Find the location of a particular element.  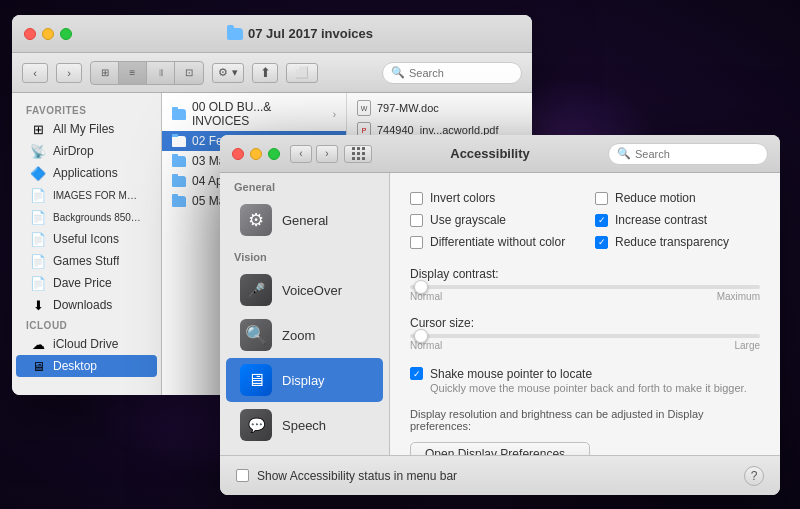

reduce-transparency-label: Reduce transparency is located at coordinates (672, 242).